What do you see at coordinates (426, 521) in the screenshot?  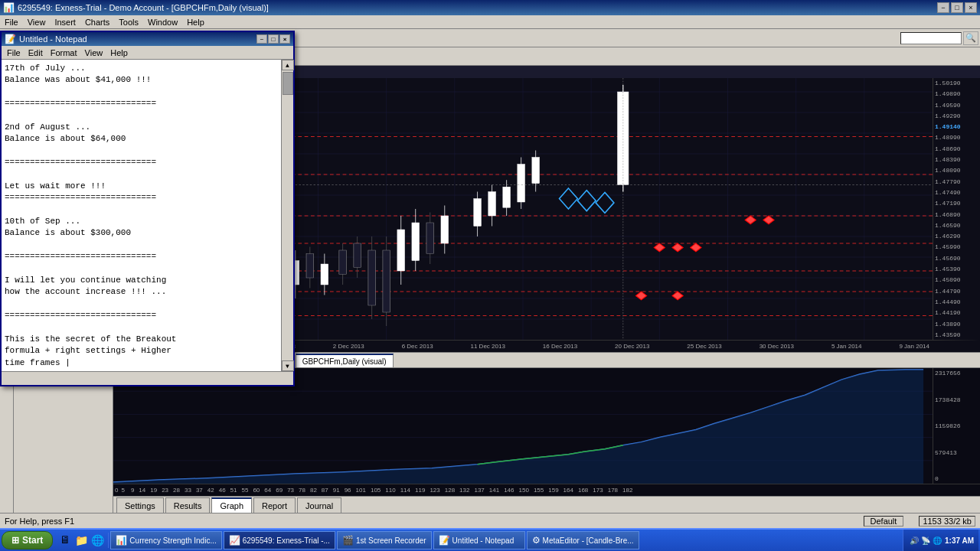 I see `status-help: For Help, press F1` at bounding box center [426, 521].